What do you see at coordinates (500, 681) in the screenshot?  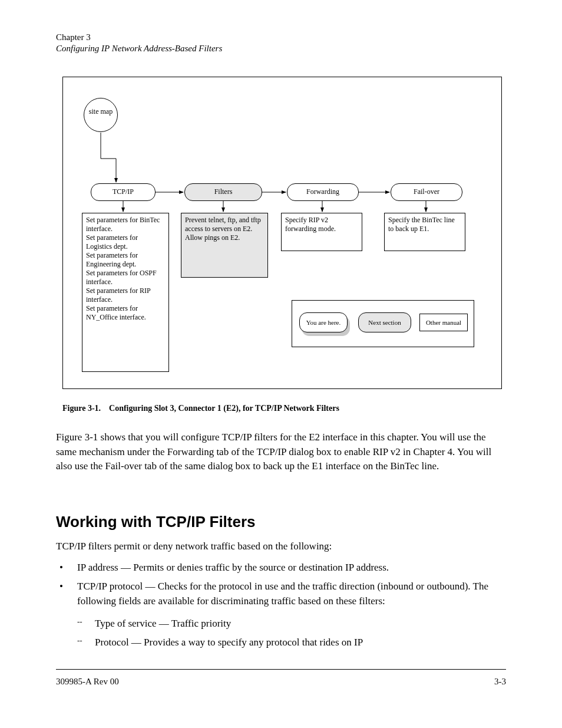 I see `footer-right: 3-3` at bounding box center [500, 681].